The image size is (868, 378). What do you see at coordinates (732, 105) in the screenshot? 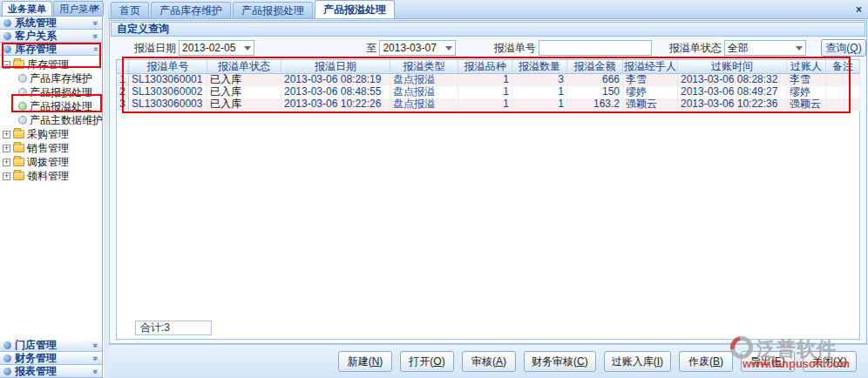
I see `cell: 2013-03-06 10:22:36` at bounding box center [732, 105].